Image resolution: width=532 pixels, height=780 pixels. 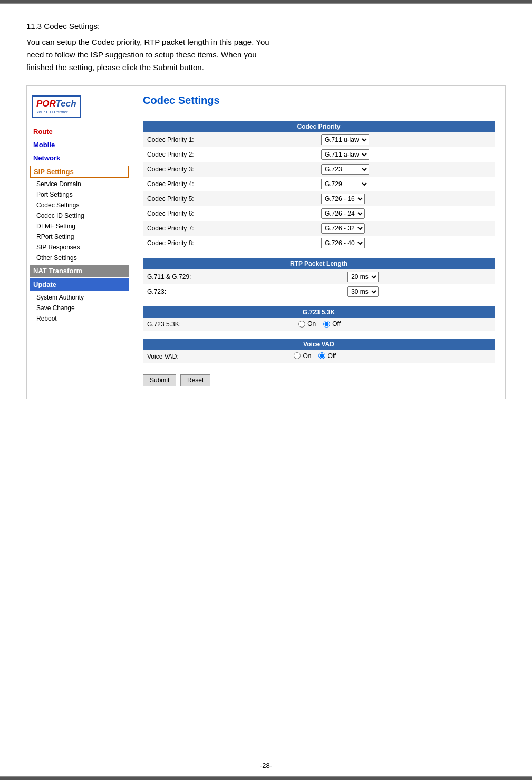 I want to click on vad-off-label: Off, so click(x=332, y=356).